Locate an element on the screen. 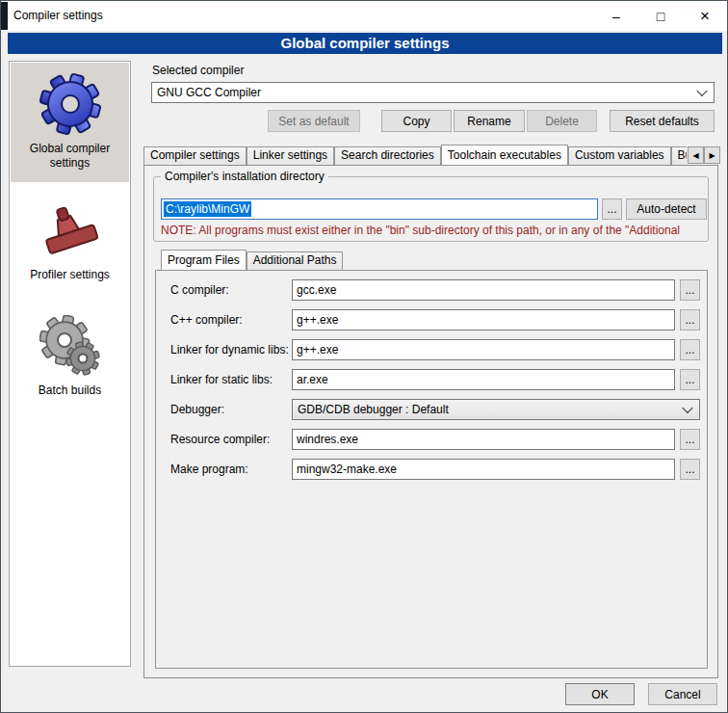  selected-compiler-dropdown: GNU GCC Compiler is located at coordinates (433, 92).